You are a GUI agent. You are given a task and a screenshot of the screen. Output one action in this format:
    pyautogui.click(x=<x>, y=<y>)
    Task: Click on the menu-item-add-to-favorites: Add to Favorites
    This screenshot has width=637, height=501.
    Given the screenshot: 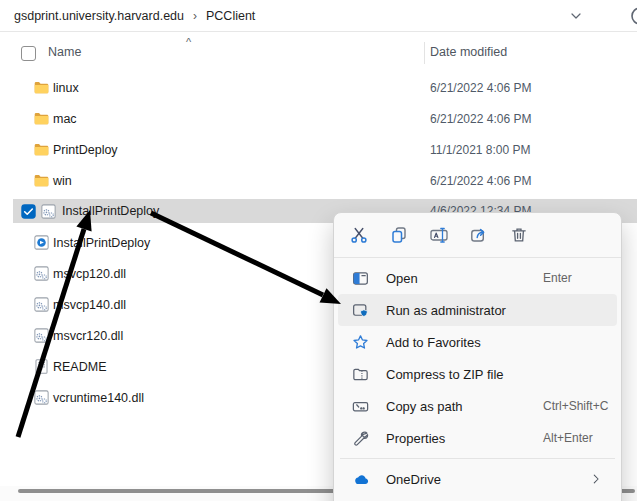 What is the action you would take?
    pyautogui.click(x=478, y=342)
    